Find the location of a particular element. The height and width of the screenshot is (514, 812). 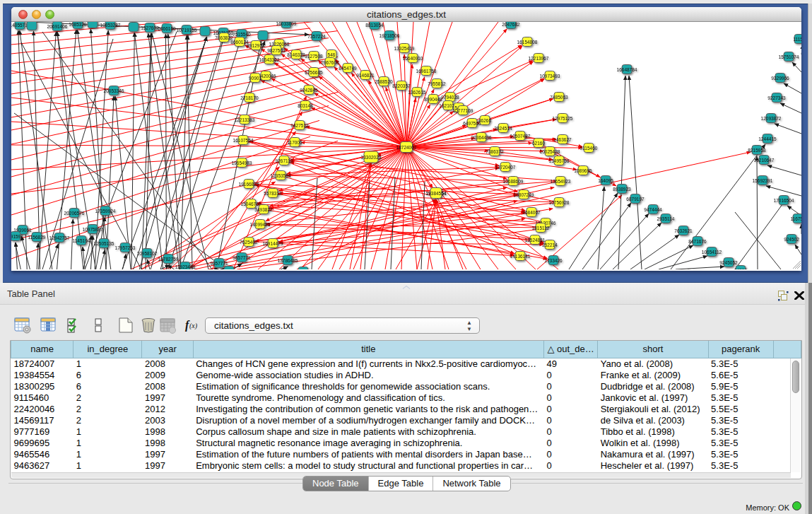

svg-text: 8454749 is located at coordinates (348, 68).